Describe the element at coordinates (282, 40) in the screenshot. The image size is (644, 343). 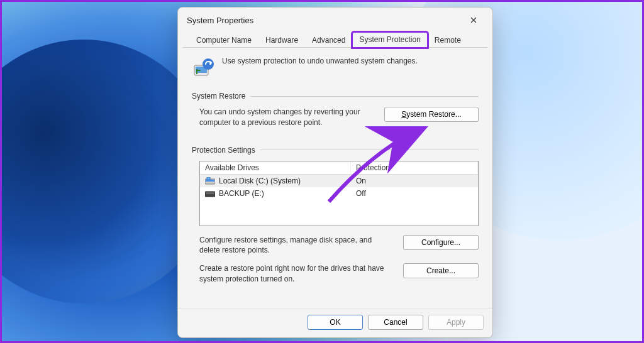
I see `tab-hardware: Hardware` at that location.